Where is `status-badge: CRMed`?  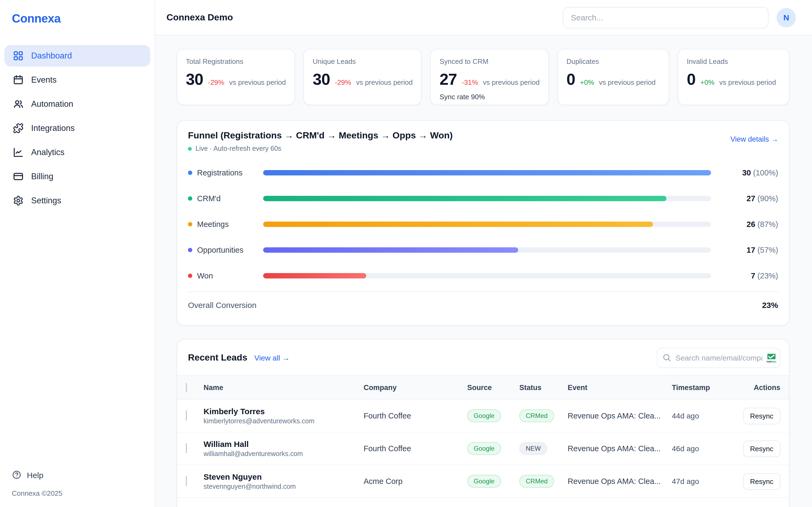
status-badge: CRMed is located at coordinates (537, 416).